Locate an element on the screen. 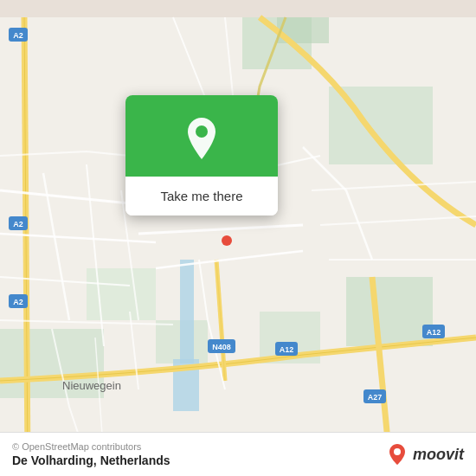  location-name: De Volharding, Netherlands is located at coordinates (92, 460).